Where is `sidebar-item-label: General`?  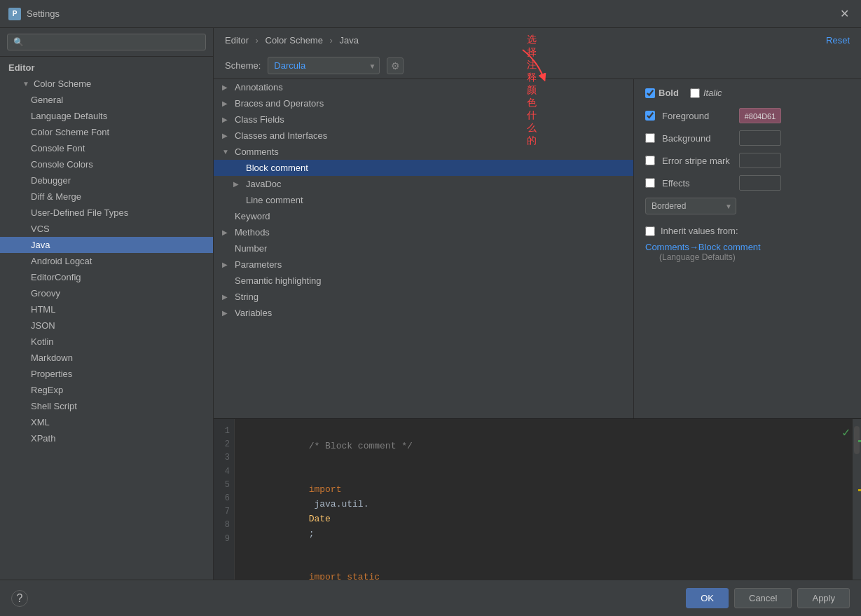
sidebar-item-label: General is located at coordinates (47, 100).